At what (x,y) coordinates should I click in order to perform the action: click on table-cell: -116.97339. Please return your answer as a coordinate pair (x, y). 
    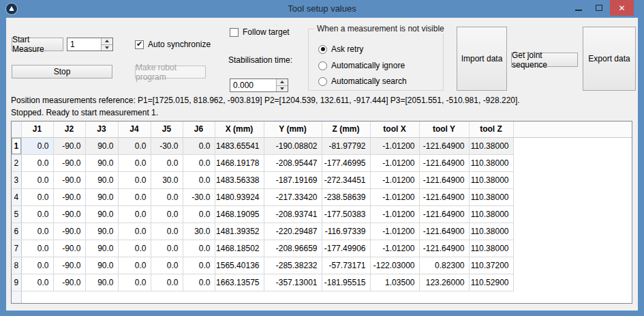
    Looking at the image, I should click on (346, 231).